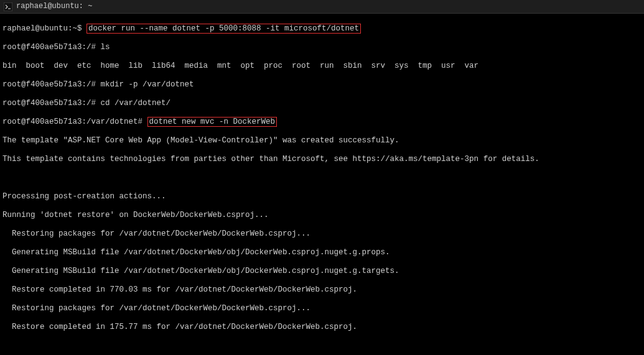 This screenshot has height=355, width=644. What do you see at coordinates (147, 85) in the screenshot?
I see `command-text: mkdir -p /var/dotnet` at bounding box center [147, 85].